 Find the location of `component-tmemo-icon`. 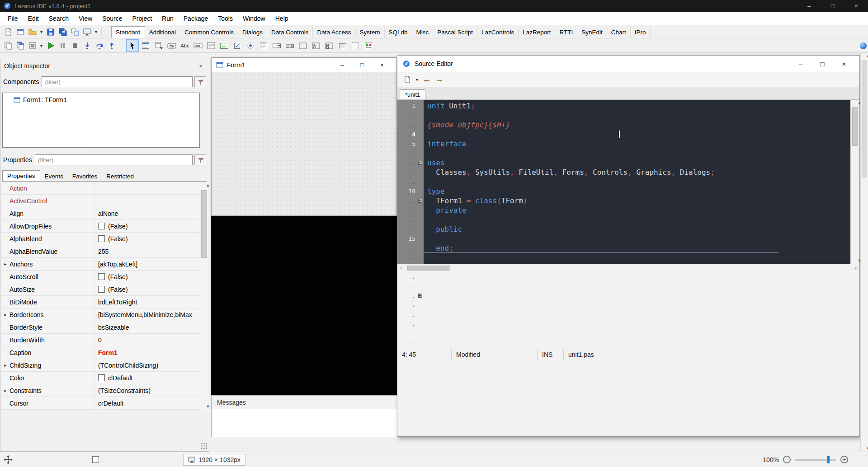

component-tmemo-icon is located at coordinates (211, 46).